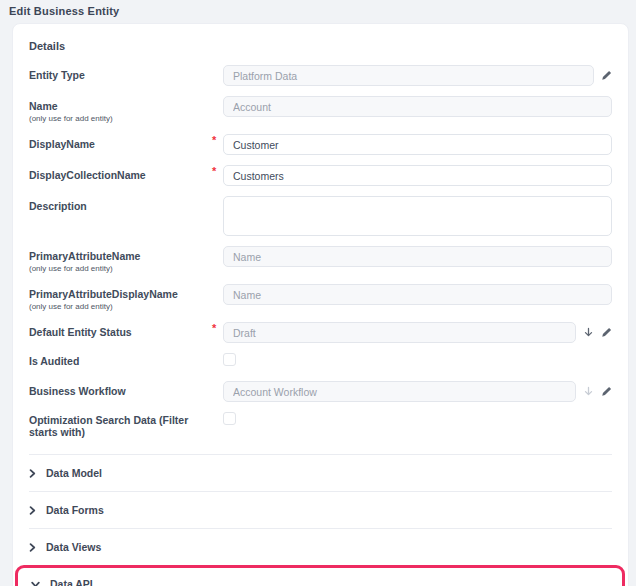  Describe the element at coordinates (418, 144) in the screenshot. I see `display-name-input` at that location.